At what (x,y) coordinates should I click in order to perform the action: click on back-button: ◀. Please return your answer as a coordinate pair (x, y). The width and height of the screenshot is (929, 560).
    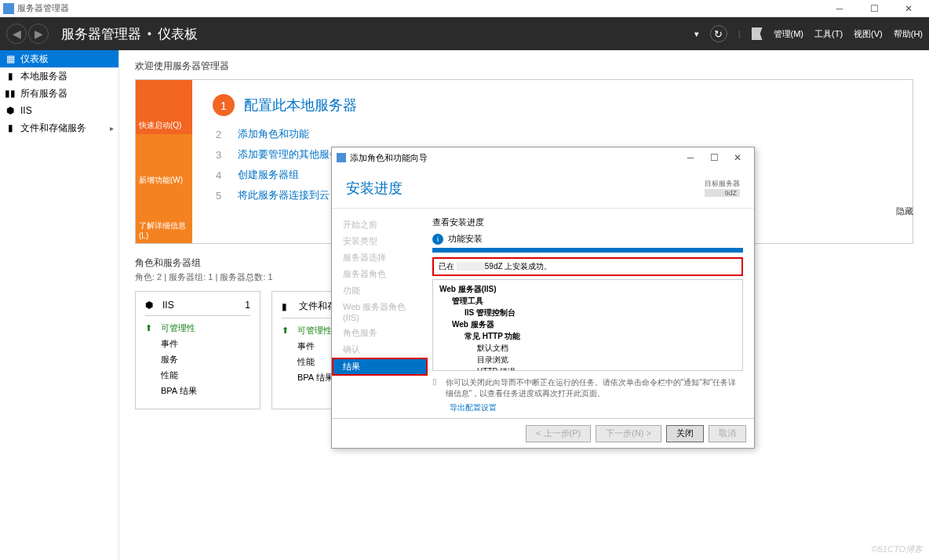
    Looking at the image, I should click on (16, 34).